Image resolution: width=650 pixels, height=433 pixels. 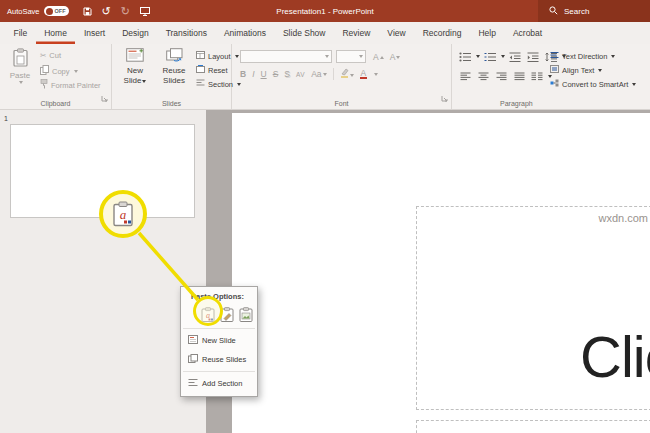 I want to click on bullets-button, so click(x=465, y=56).